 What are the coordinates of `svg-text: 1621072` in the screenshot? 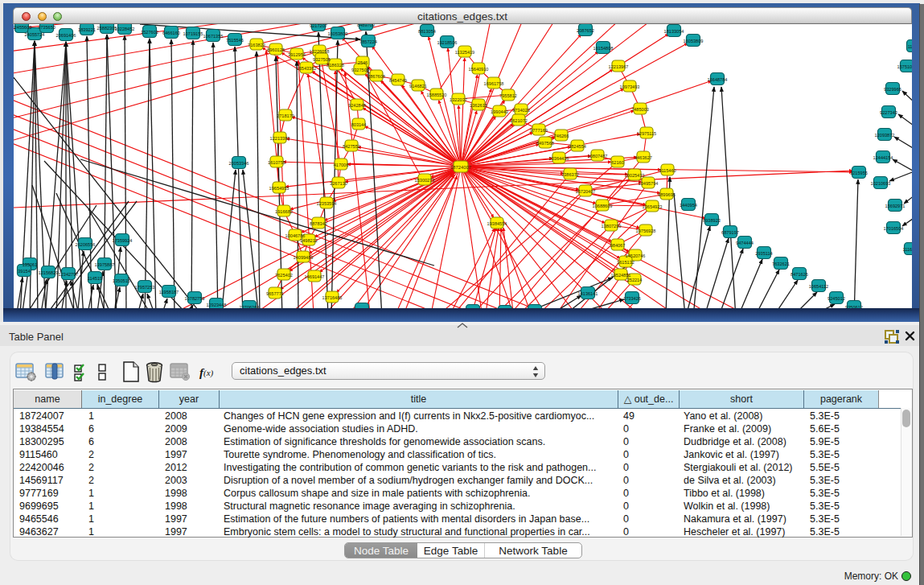 It's located at (519, 121).